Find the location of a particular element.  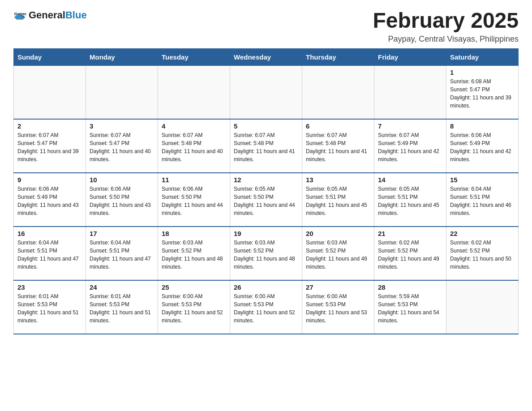

calendar-cell: 13Sunrise: 6:05 AMSunset: 5:51 PMDayligh… is located at coordinates (339, 200).